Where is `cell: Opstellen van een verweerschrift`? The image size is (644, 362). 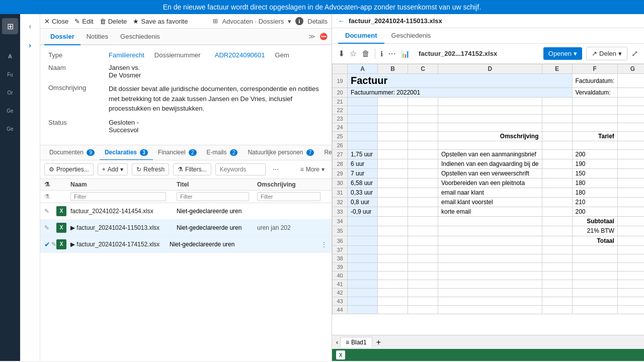
cell: Opstellen van een verweerschrift is located at coordinates (490, 174).